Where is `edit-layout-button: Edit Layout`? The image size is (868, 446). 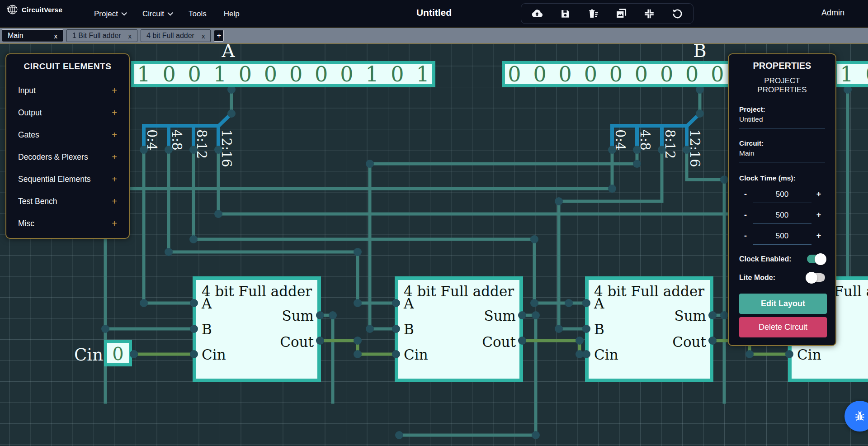
edit-layout-button: Edit Layout is located at coordinates (783, 304).